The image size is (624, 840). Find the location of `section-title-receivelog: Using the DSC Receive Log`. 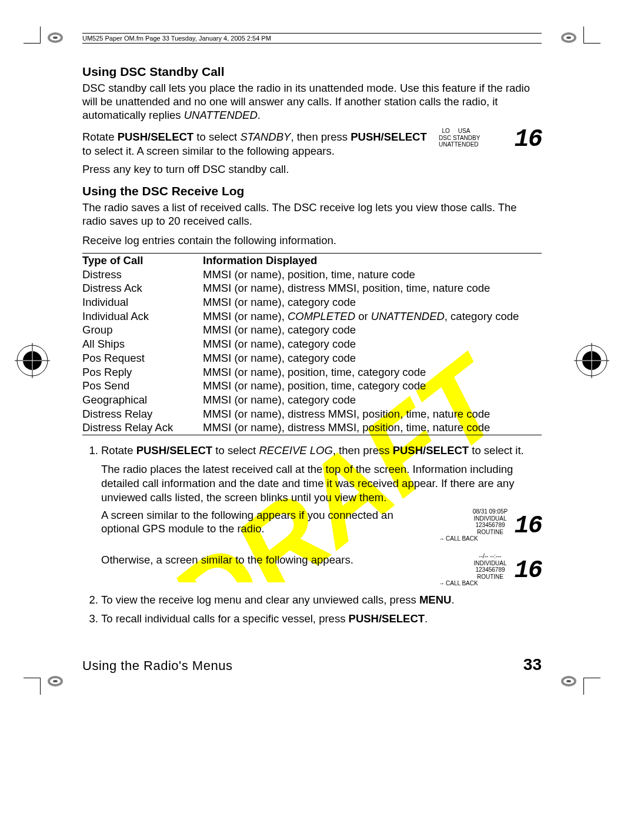

section-title-receivelog: Using the DSC Receive Log is located at coordinates (312, 191).